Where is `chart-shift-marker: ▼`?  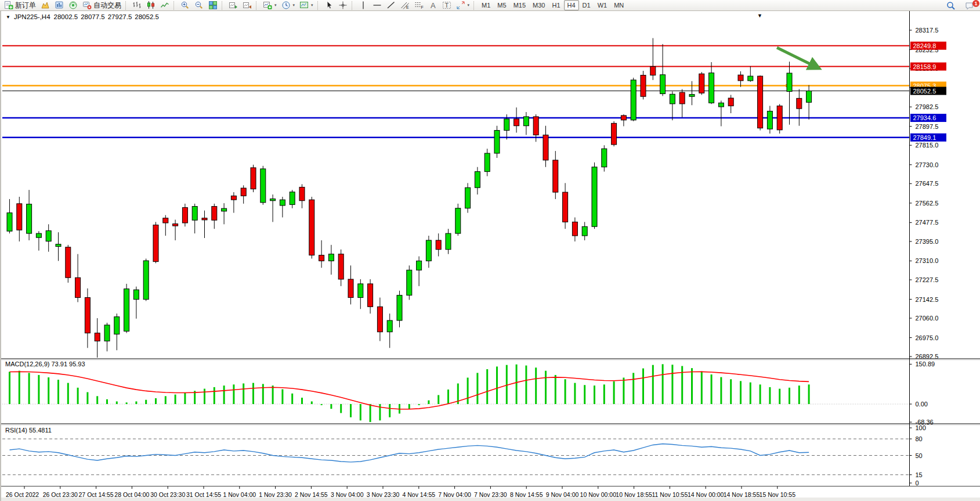
chart-shift-marker: ▼ is located at coordinates (760, 16).